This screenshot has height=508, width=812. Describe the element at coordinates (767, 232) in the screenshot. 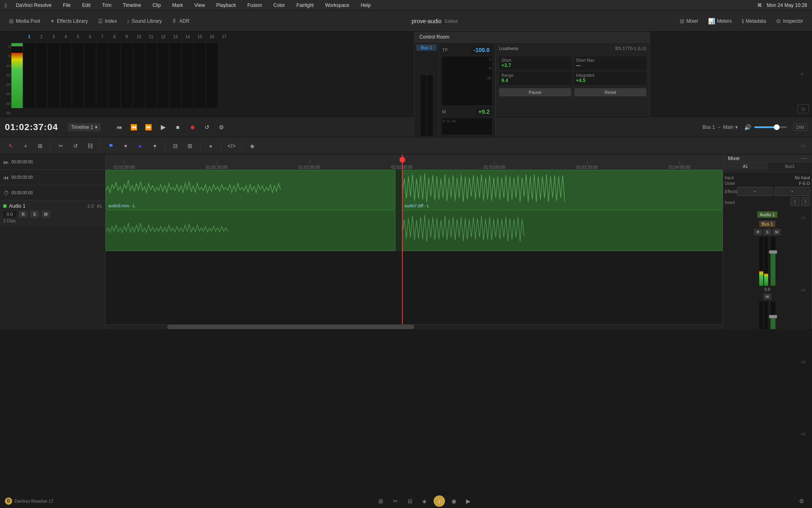

I see `a1-solo-btn: S` at that location.